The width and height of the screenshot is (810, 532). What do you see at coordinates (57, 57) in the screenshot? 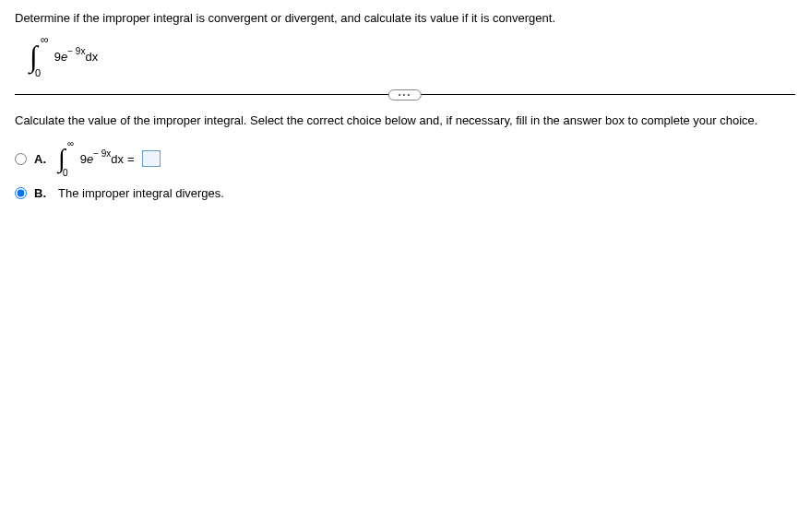
I see `coefficient: 9` at bounding box center [57, 57].